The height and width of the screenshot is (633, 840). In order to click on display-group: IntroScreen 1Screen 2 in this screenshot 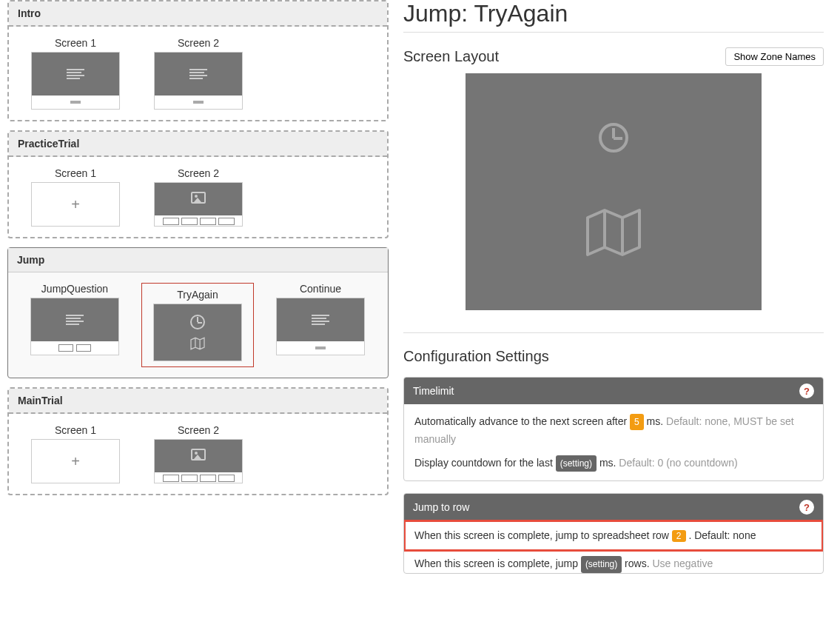, I will do `click(198, 61)`.